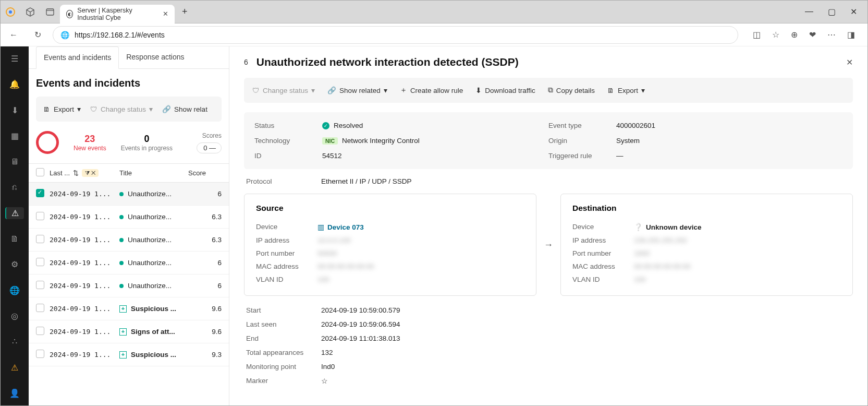 Image resolution: width=868 pixels, height=406 pixels. I want to click on detail-title: Unauthorized network interaction detecte…, so click(388, 62).